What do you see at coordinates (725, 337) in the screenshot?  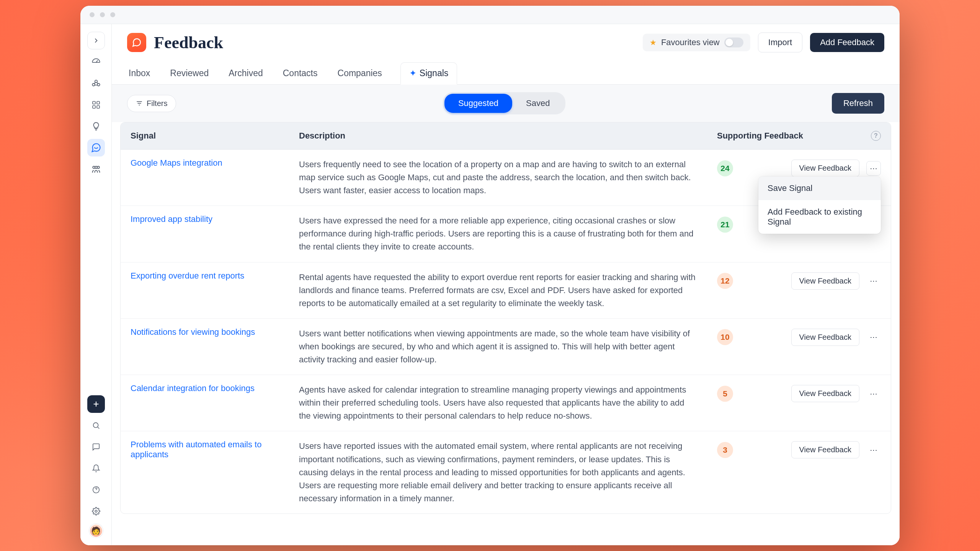 I see `feedback-count-badge: 10` at bounding box center [725, 337].